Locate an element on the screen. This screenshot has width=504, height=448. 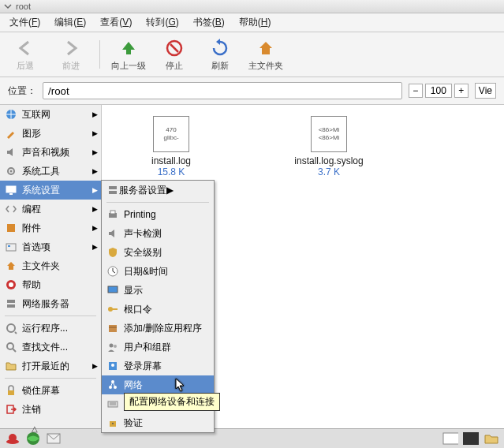
submenu-item-sound: 声卡检测 is located at coordinates (158, 233).